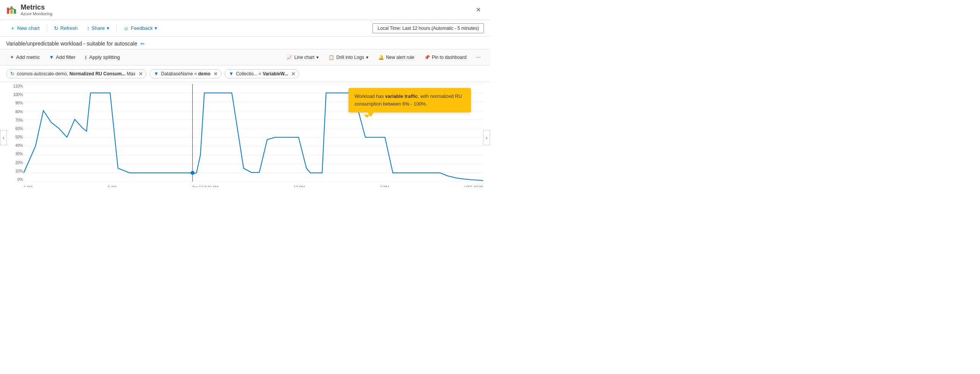 The width and height of the screenshot is (980, 374). Describe the element at coordinates (37, 8) in the screenshot. I see `app-title: Metrics` at that location.